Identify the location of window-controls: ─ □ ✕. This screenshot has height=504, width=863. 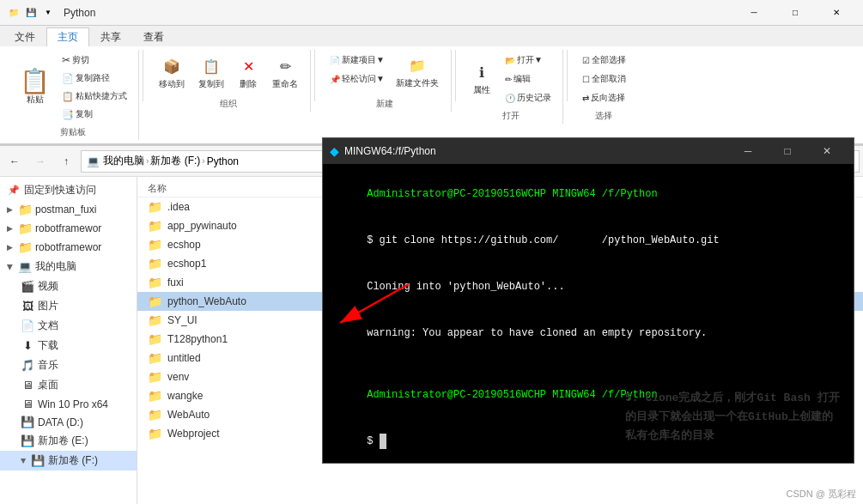
(795, 13).